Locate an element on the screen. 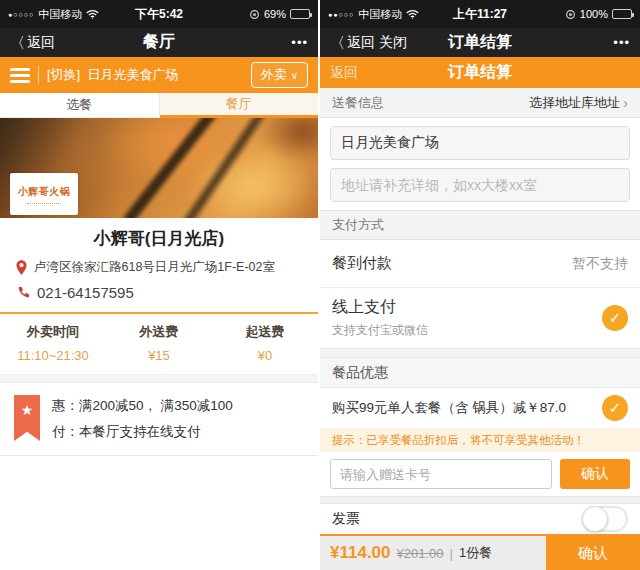 The image size is (640, 570). gift-card-row: 确认 is located at coordinates (480, 474).